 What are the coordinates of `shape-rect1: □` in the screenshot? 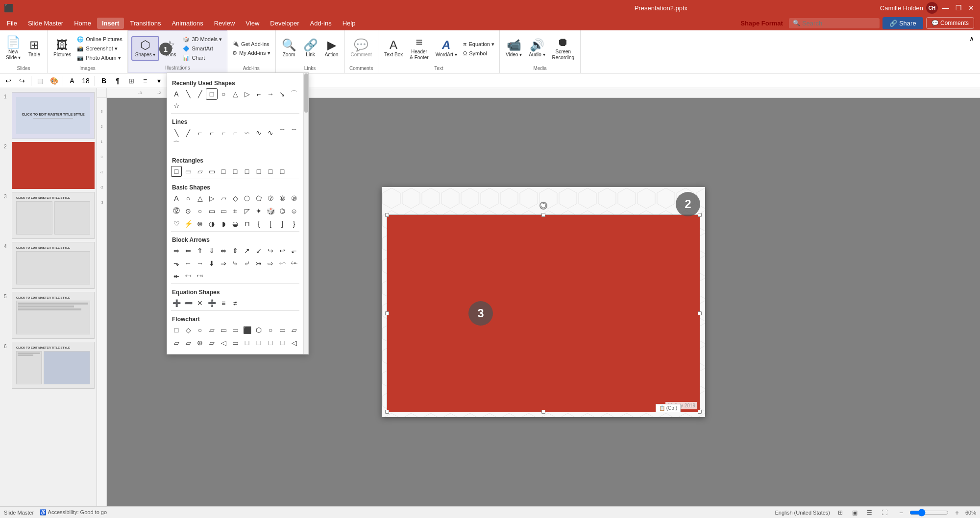 It's located at (176, 171).